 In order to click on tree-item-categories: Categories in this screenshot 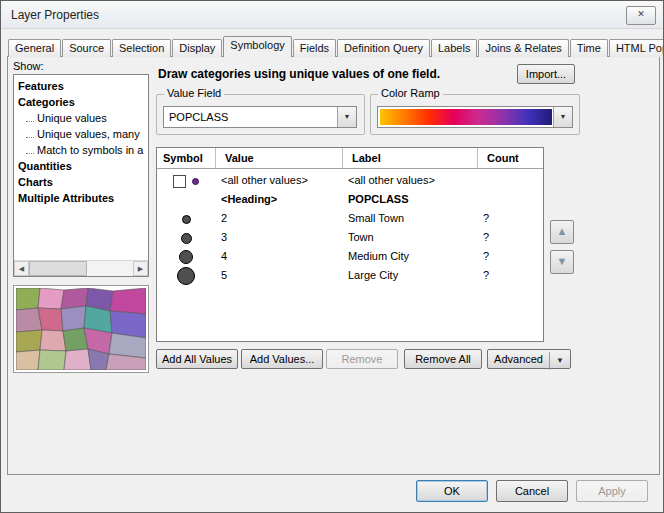, I will do `click(81, 102)`.